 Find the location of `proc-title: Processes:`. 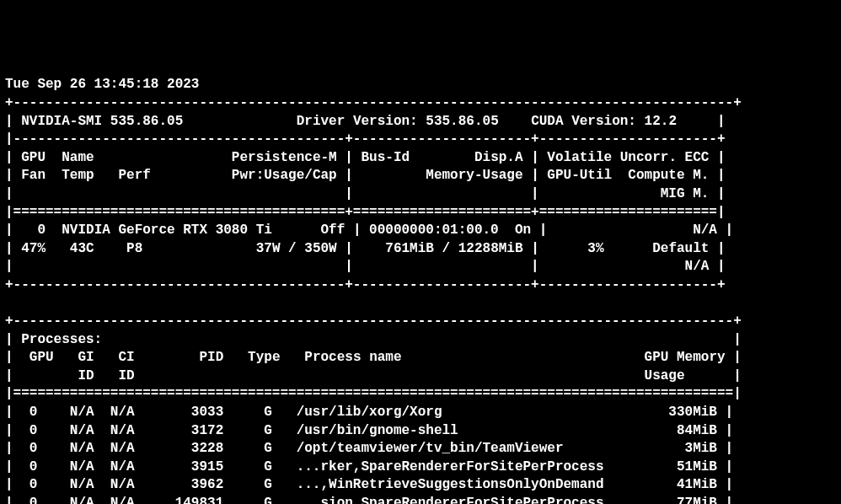

proc-title: Processes: is located at coordinates (62, 340).